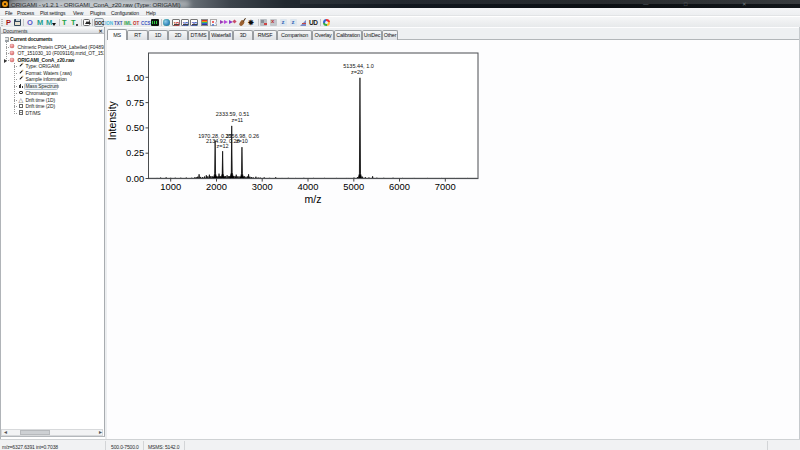 This screenshot has height=450, width=800. I want to click on svg-text: z=11, so click(237, 120).